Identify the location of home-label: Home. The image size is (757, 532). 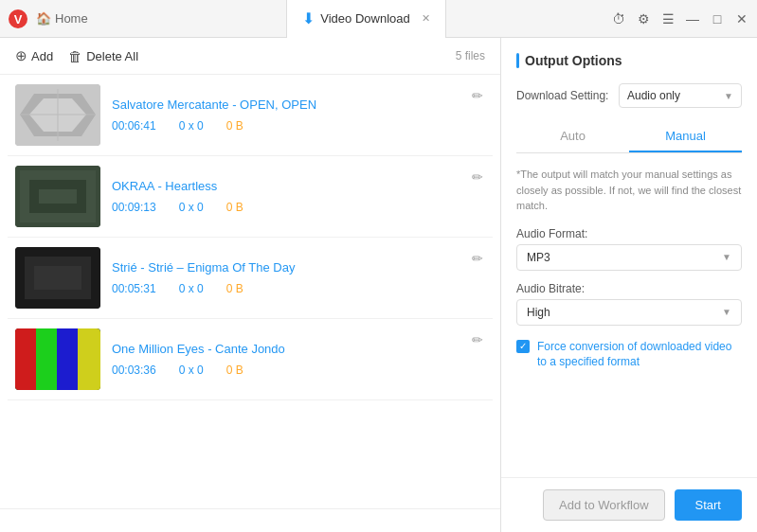
(72, 19).